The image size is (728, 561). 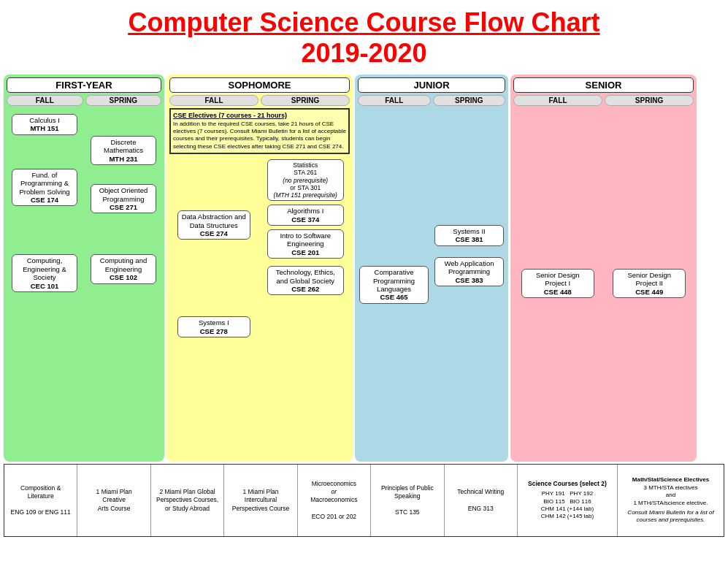 What do you see at coordinates (305, 276) in the screenshot?
I see `tech-ethics-name: Technology, Ethics, and Global Society` at bounding box center [305, 276].